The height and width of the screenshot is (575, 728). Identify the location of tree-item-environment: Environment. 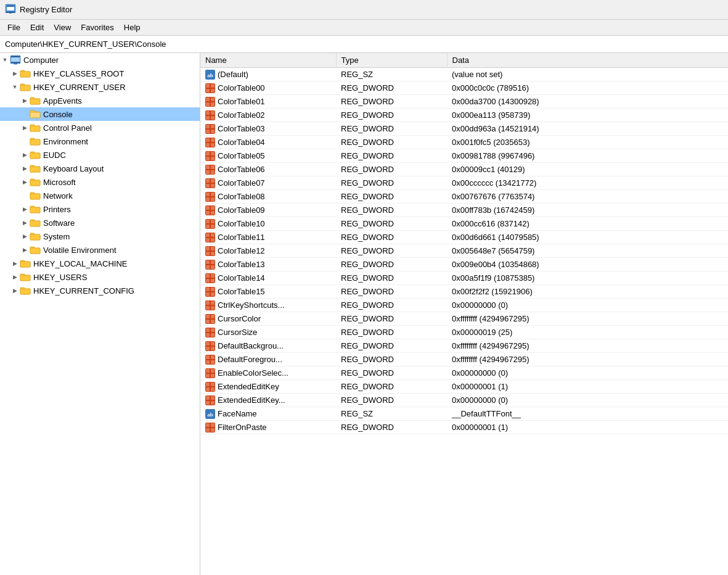
(100, 141).